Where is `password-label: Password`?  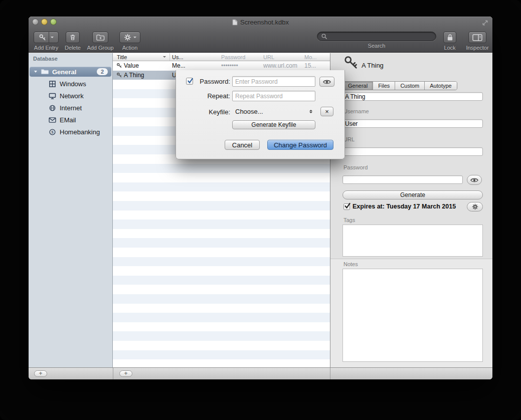
password-label: Password is located at coordinates (356, 167).